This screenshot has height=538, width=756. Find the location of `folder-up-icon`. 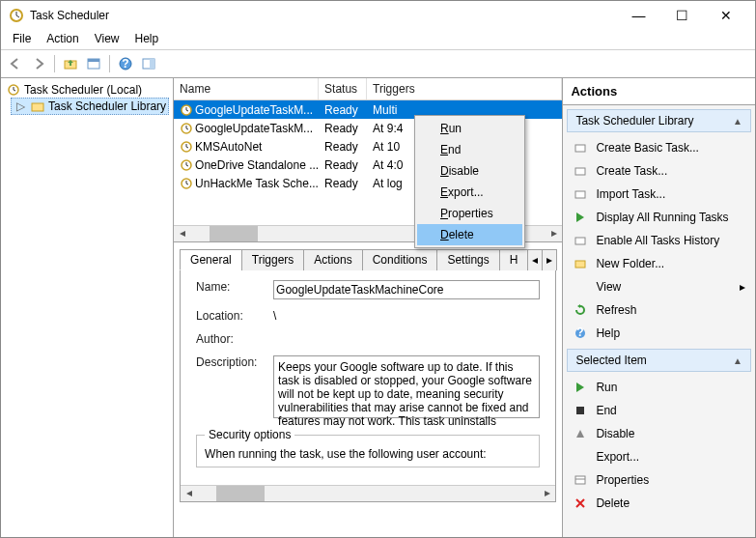

folder-up-icon is located at coordinates (70, 64).